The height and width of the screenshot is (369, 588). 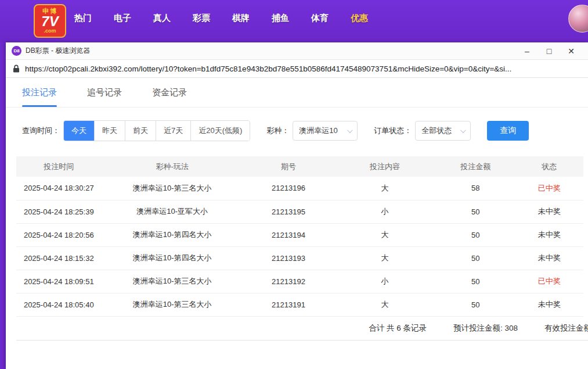 I want to click on cell-time: 2025-04-24 18:09:51, so click(x=59, y=281).